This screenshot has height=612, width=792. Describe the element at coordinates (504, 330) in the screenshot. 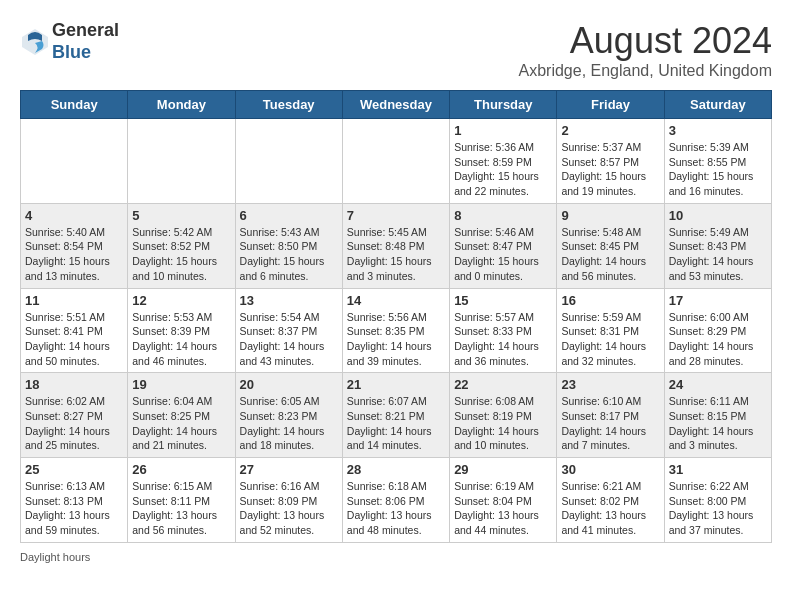

I see `calendar-cell: 15Sunrise: 5:57 AM Sunset: 8:33 PM Dayli…` at that location.